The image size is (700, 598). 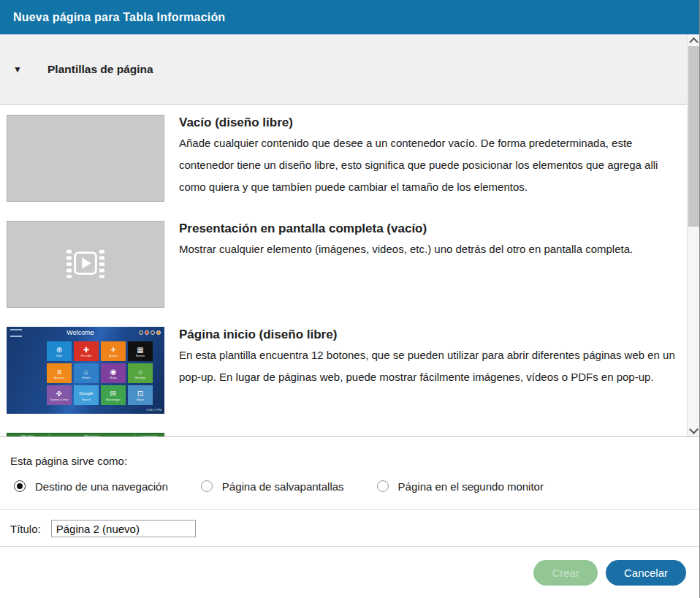 What do you see at coordinates (59, 371) in the screenshot?
I see `amazon-icon: a` at bounding box center [59, 371].